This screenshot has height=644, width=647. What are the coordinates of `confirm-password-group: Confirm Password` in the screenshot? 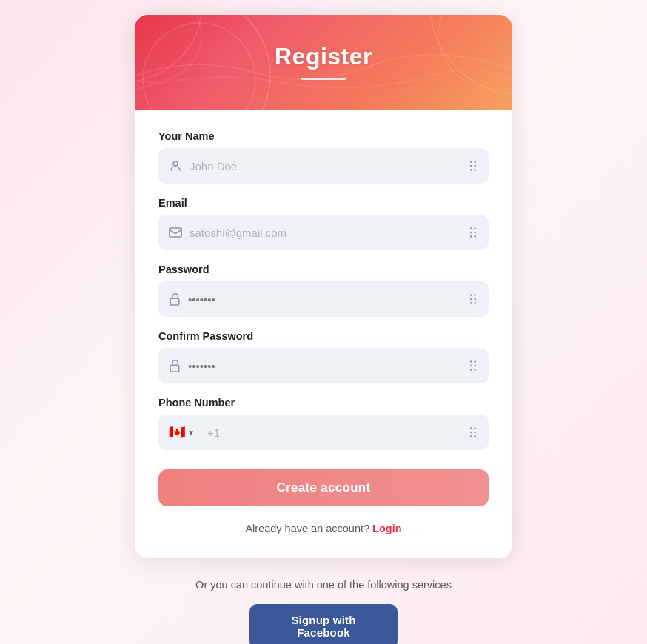 It's located at (324, 357).